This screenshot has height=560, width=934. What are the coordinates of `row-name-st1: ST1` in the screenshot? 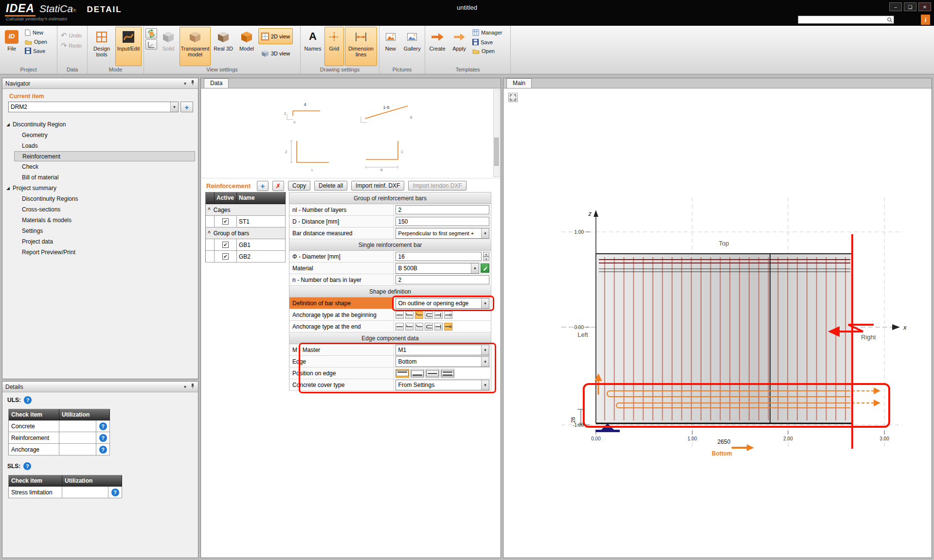 It's located at (261, 222).